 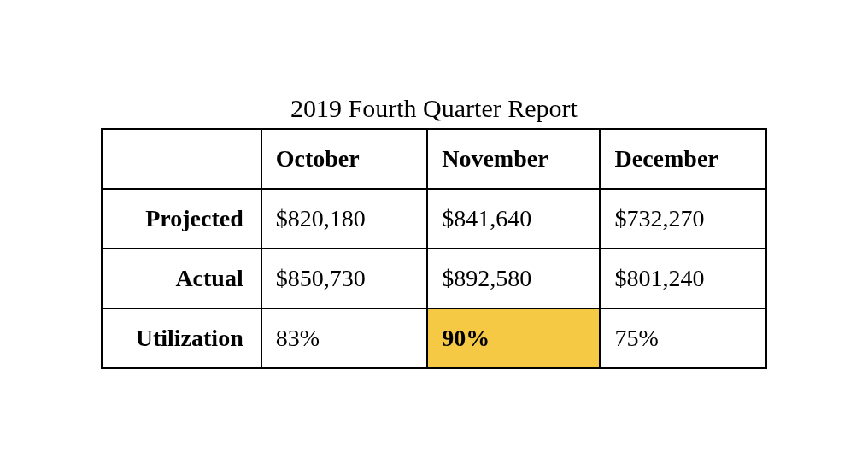 I want to click on col-header-october: October, so click(x=345, y=159).